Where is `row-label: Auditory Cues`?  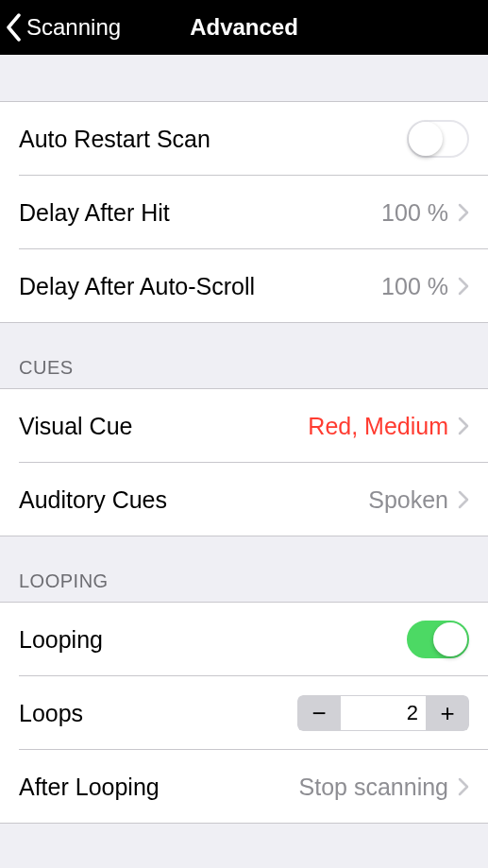
row-label: Auditory Cues is located at coordinates (194, 501).